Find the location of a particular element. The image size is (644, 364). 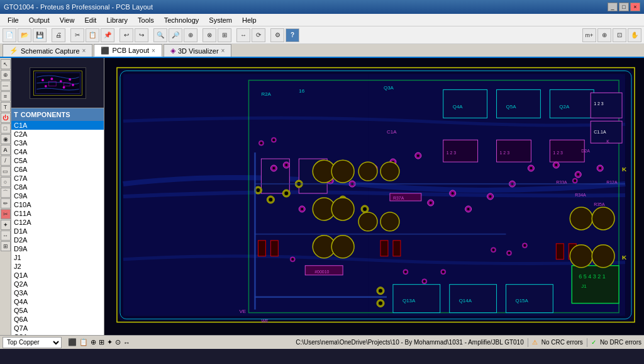

component-item-j2: J2 is located at coordinates (58, 266).